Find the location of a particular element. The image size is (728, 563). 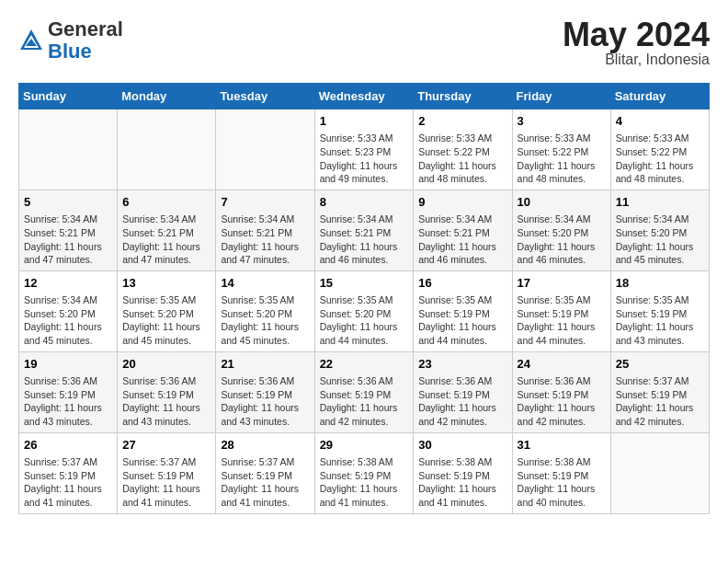

calendar-cell: 21Sunrise: 5:36 AMSunset: 5:19 PMDayligh… is located at coordinates (265, 392).